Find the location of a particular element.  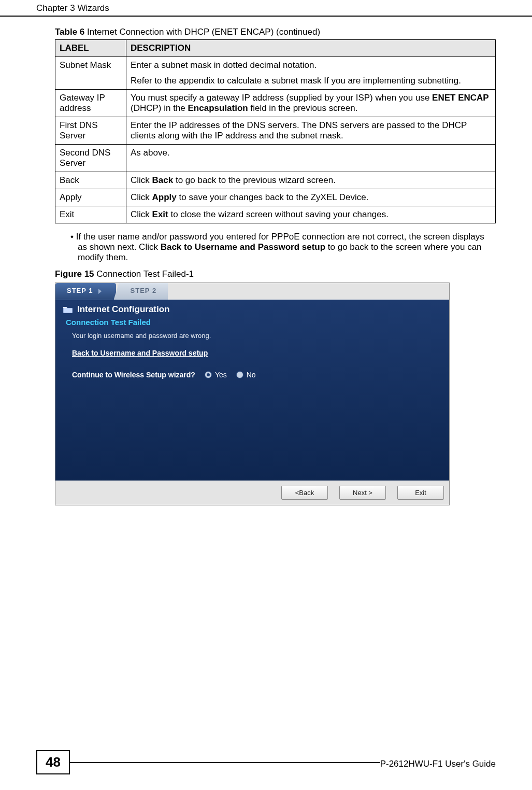

cell-desc: Click Exit to close the wizard screen wi… is located at coordinates (311, 215).